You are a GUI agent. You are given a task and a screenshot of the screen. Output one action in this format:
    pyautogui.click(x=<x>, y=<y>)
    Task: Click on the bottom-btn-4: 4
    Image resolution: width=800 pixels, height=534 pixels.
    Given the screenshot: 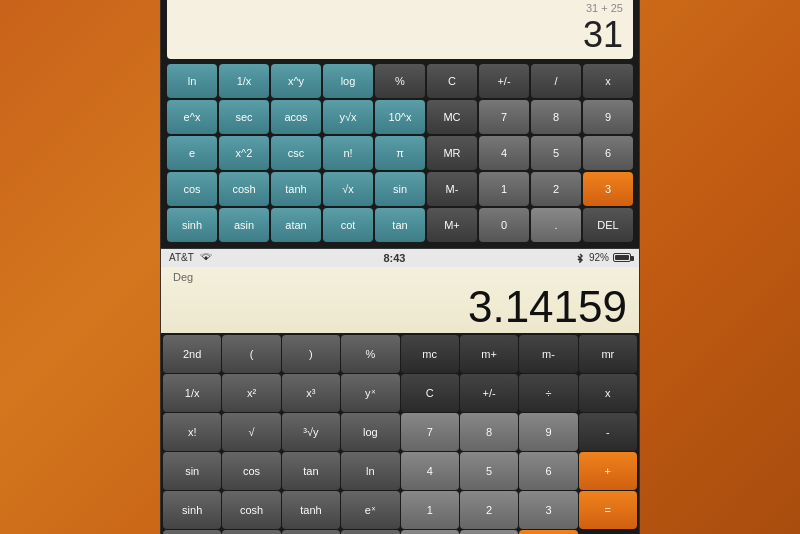 What is the action you would take?
    pyautogui.click(x=430, y=471)
    